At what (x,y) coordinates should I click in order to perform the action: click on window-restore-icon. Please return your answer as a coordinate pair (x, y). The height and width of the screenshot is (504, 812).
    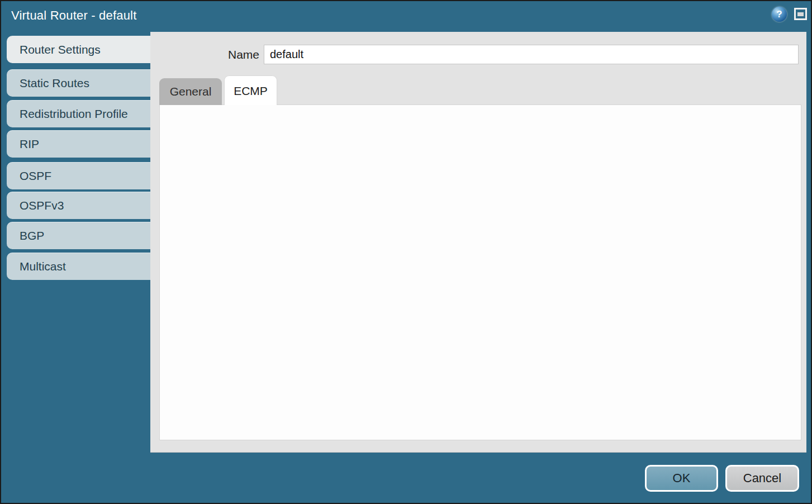
    Looking at the image, I should click on (800, 14).